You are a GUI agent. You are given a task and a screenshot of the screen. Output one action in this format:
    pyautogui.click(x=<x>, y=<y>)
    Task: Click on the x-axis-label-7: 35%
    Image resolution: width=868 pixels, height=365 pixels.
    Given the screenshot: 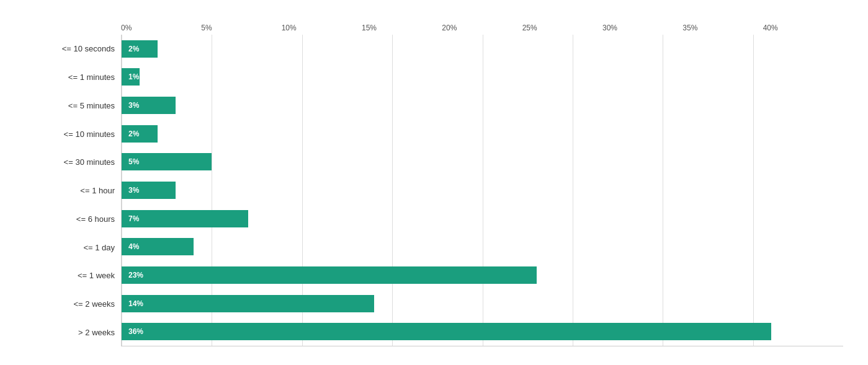 What is the action you would take?
    pyautogui.click(x=722, y=28)
    